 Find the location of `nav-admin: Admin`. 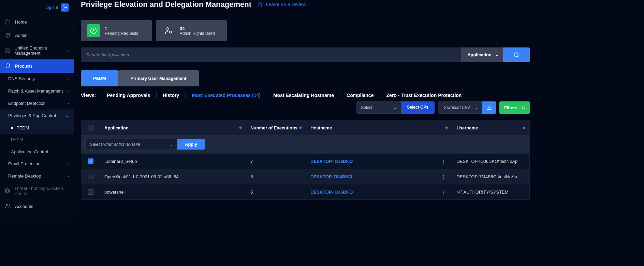

nav-admin: Admin is located at coordinates (37, 36).